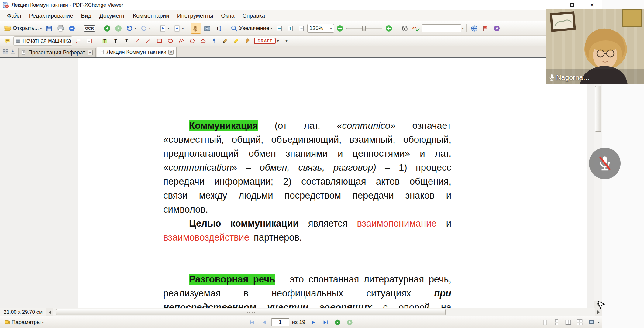 The image size is (644, 328). Describe the element at coordinates (405, 28) in the screenshot. I see `loupe-button` at that location.